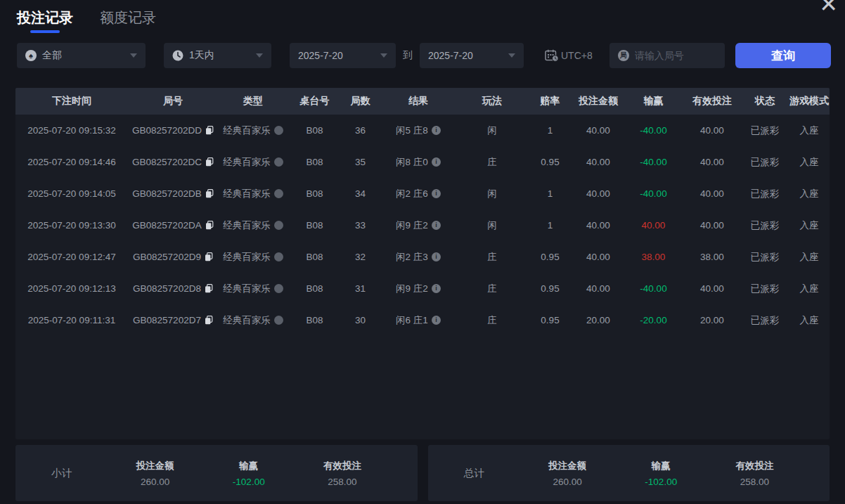 The image size is (845, 504). I want to click on game-type-select: ♠ 全部, so click(82, 56).